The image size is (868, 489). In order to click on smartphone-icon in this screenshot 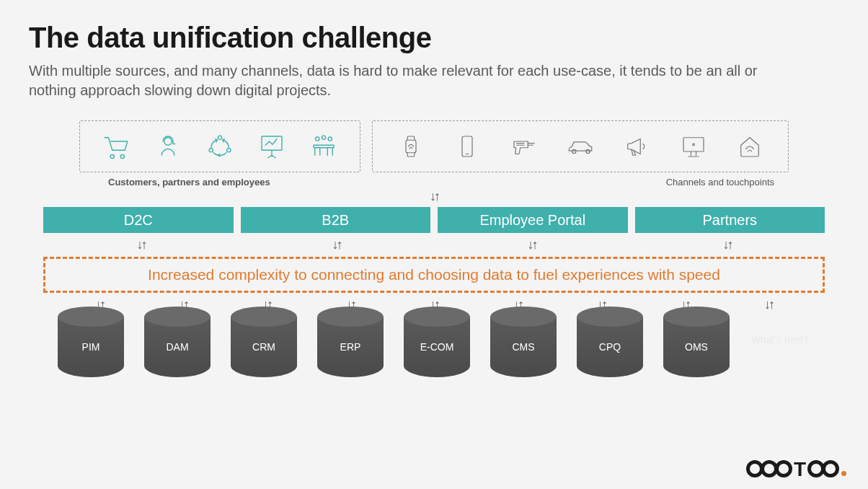, I will do `click(467, 146)`.